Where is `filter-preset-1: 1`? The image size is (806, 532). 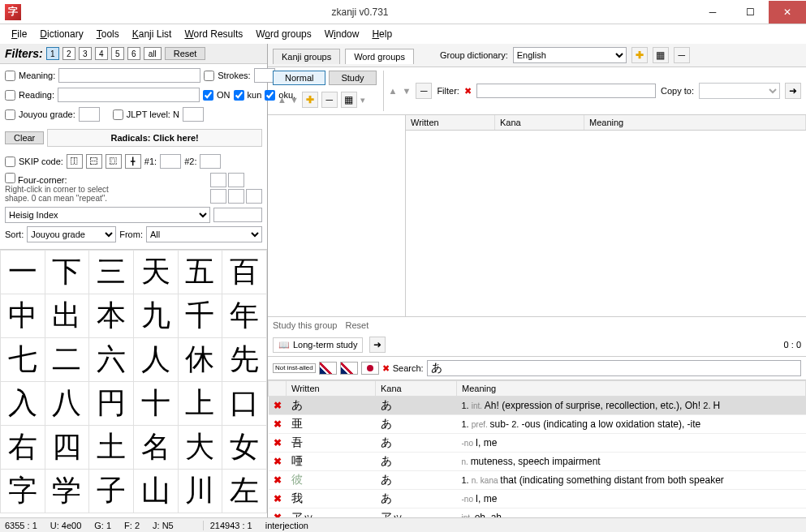 filter-preset-1: 1 is located at coordinates (53, 54).